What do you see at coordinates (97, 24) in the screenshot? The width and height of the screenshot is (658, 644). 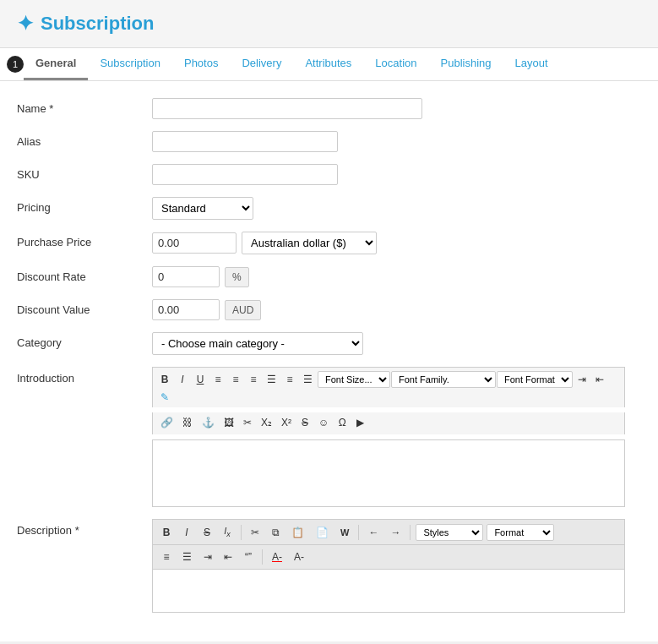 I see `title-text: Subscription` at bounding box center [97, 24].